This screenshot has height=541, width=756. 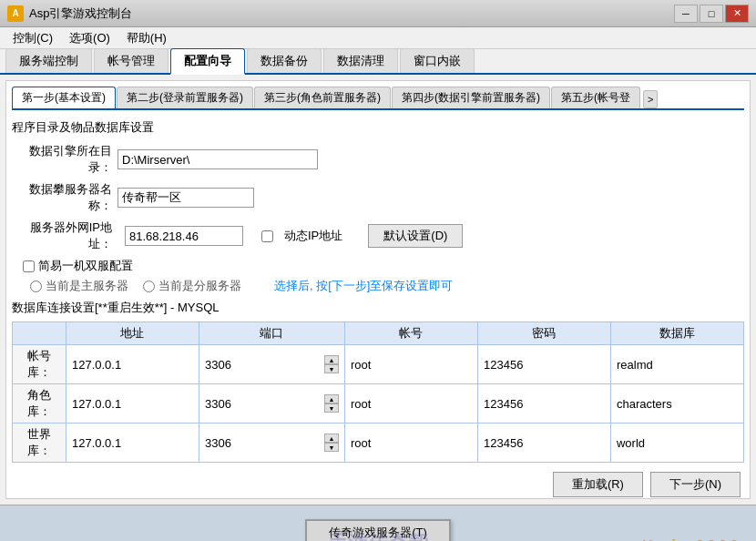 What do you see at coordinates (268, 237) in the screenshot?
I see `dynamic-ip-checkbox` at bounding box center [268, 237].